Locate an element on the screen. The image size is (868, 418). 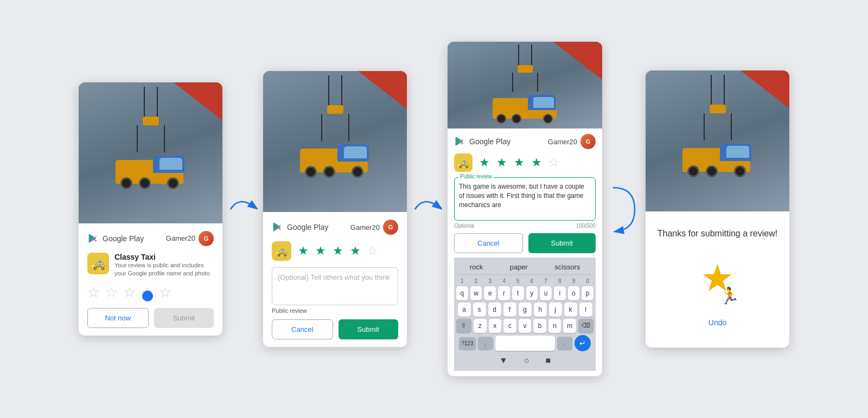
submit-button-3: Submit is located at coordinates (562, 243).